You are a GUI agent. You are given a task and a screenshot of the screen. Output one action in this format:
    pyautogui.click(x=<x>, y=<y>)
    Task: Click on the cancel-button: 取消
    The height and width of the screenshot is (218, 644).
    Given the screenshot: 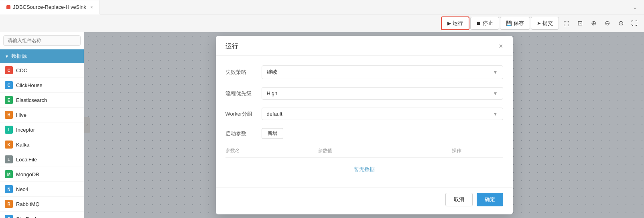 What is the action you would take?
    pyautogui.click(x=459, y=200)
    